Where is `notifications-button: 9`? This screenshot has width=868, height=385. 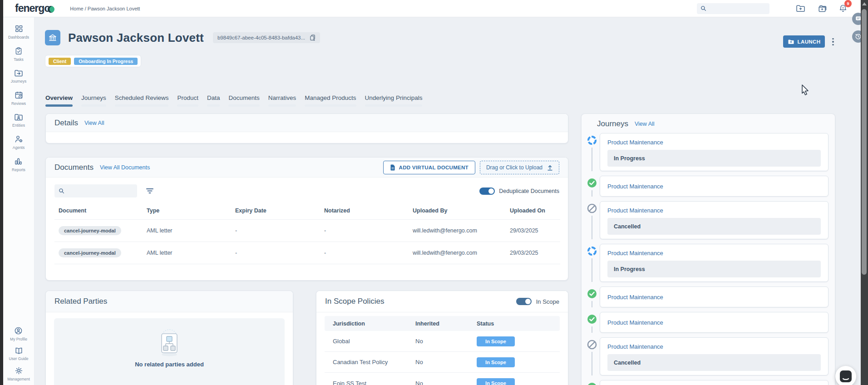 notifications-button: 9 is located at coordinates (843, 8).